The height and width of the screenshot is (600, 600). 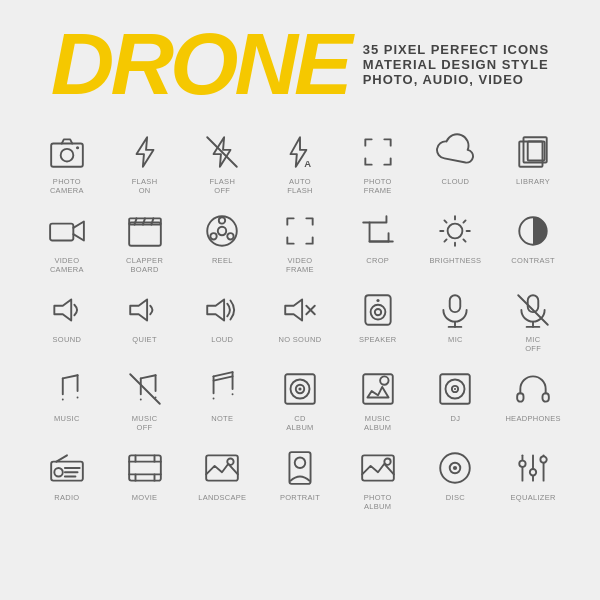 I want to click on icon-label-video-camera: VIDEOCAMERA, so click(x=67, y=265).